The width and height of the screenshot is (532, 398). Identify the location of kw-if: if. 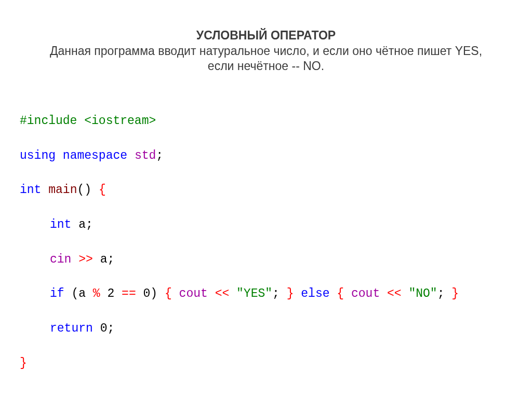
(57, 294).